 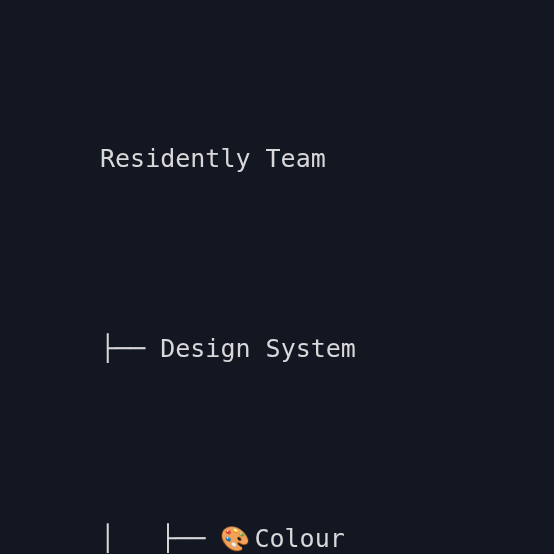 I want to click on tree-label: Design System, so click(x=258, y=349).